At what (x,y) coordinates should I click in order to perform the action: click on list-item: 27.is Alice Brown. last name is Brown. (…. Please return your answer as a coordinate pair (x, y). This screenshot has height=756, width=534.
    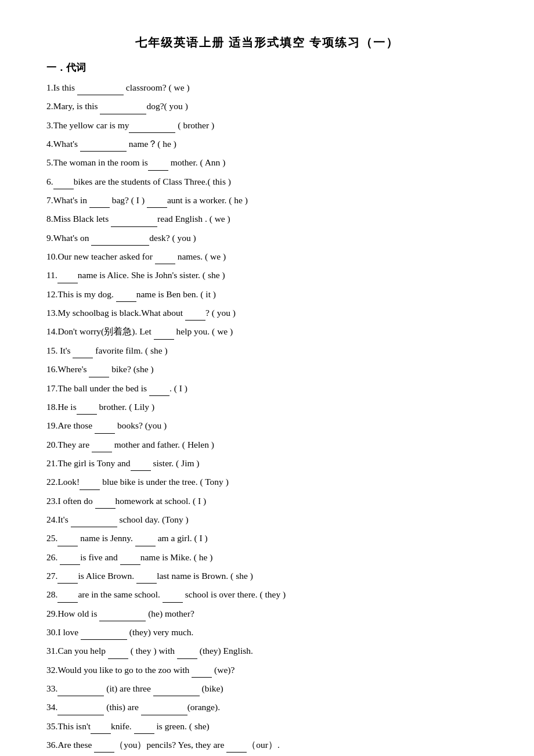
    Looking at the image, I should click on (267, 576).